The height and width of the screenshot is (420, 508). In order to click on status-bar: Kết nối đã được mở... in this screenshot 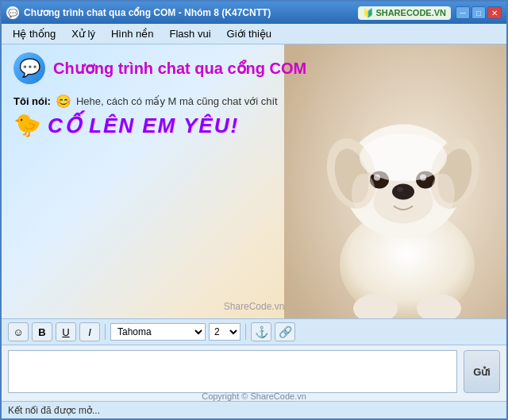, I will do `click(254, 410)`.